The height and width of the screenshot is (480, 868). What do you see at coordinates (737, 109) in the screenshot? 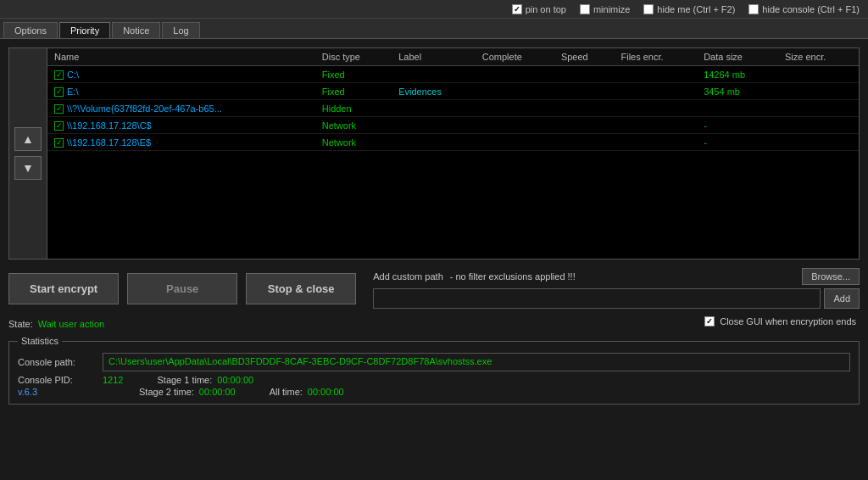
I see `drive-data-size` at bounding box center [737, 109].